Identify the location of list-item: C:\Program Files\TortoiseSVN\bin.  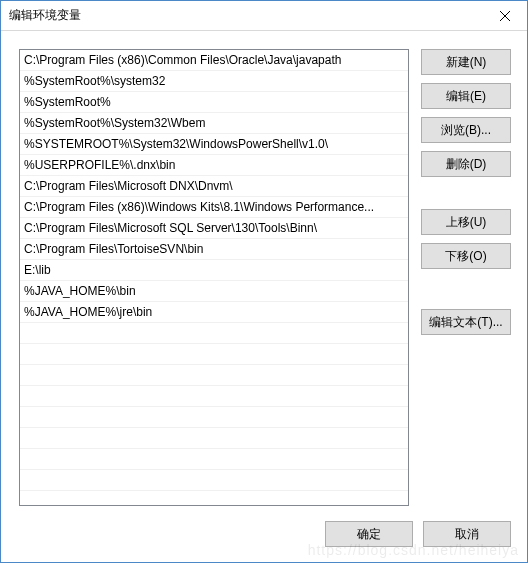
(214, 250).